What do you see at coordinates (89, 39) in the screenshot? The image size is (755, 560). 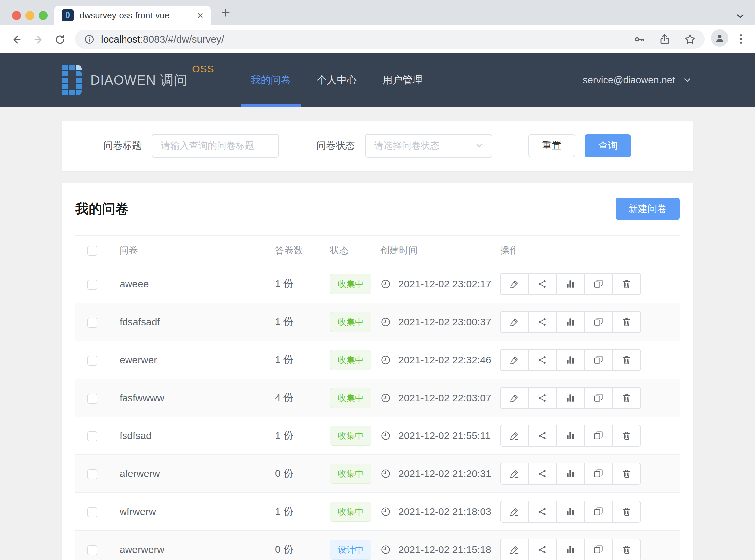 I see `site-info-icon` at bounding box center [89, 39].